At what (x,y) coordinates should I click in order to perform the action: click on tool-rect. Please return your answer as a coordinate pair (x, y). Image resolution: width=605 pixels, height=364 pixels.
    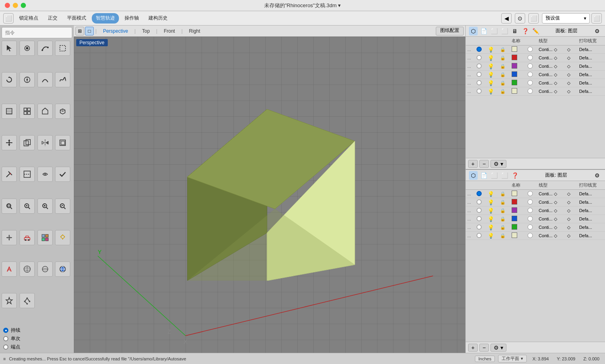
    Looking at the image, I should click on (63, 48).